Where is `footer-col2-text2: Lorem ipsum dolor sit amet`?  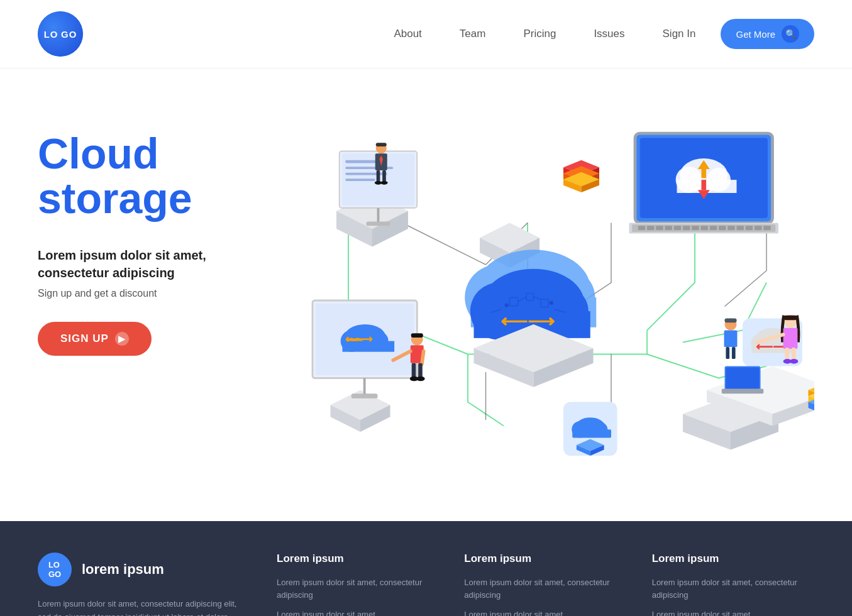
footer-col2-text2: Lorem ipsum dolor sit amet is located at coordinates (545, 612).